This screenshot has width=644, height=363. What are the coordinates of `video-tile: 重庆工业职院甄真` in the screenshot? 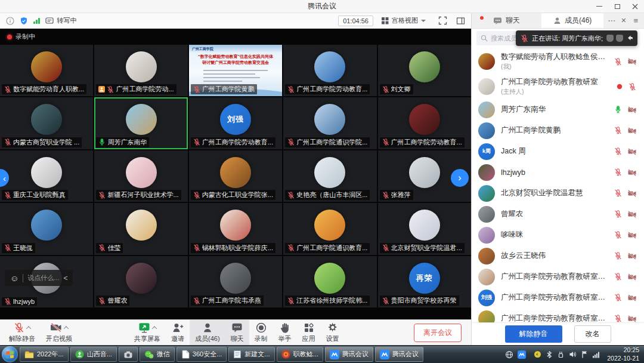 It's located at (47, 176).